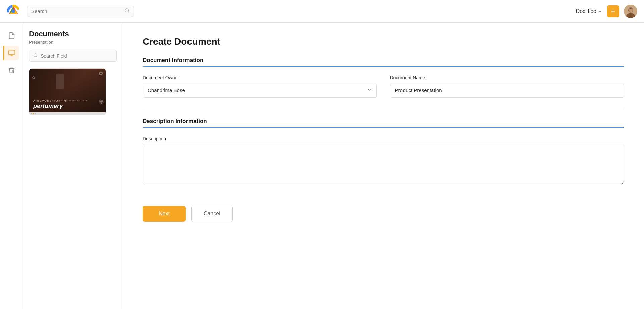 The image size is (644, 309). What do you see at coordinates (383, 139) in the screenshot?
I see `description-label: Description` at bounding box center [383, 139].